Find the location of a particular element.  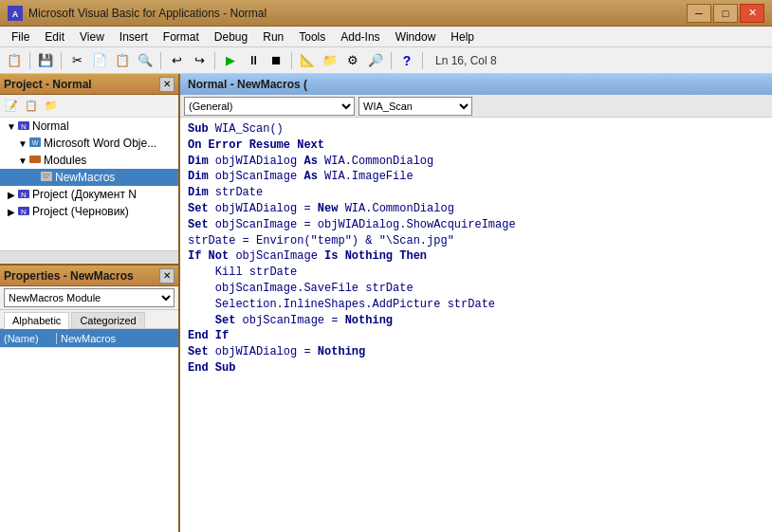

code-line-10: objScanImage.SaveFile strDate is located at coordinates (476, 288).